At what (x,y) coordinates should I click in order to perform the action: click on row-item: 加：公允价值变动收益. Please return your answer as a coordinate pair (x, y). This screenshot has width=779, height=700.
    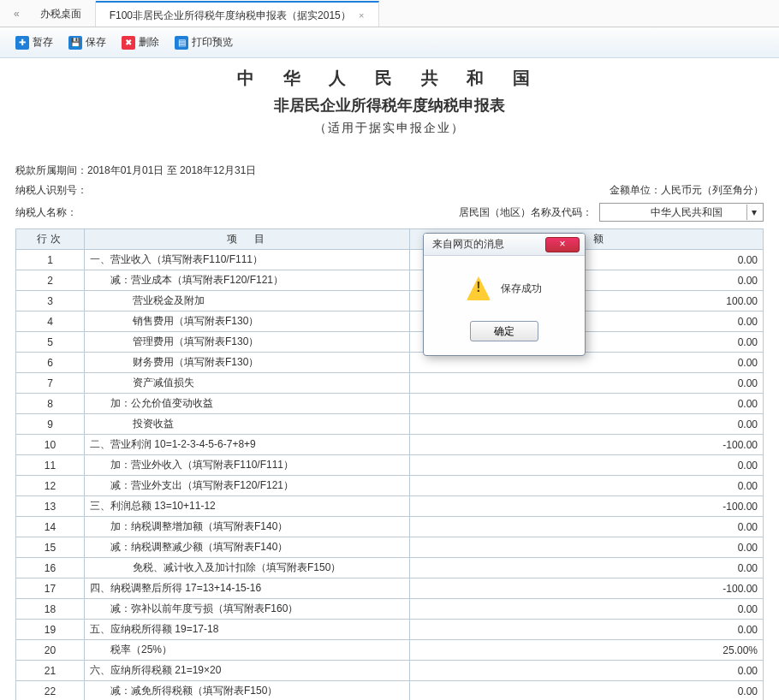
    Looking at the image, I should click on (247, 404).